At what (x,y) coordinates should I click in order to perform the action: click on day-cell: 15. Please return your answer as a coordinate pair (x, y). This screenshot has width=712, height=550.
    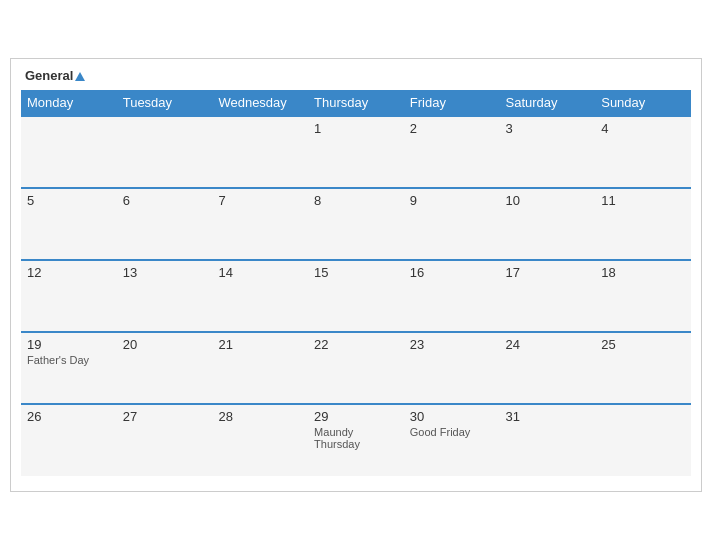
    Looking at the image, I should click on (356, 296).